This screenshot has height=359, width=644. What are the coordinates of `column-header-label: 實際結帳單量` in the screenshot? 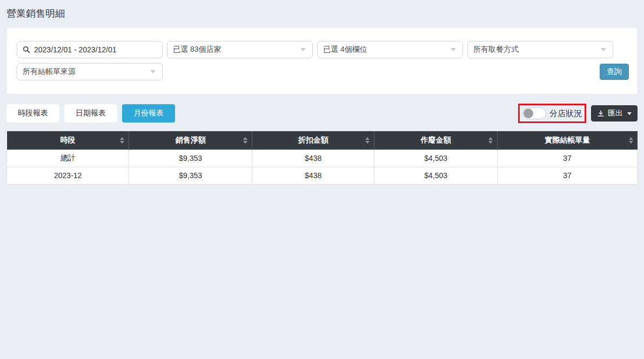 It's located at (567, 140).